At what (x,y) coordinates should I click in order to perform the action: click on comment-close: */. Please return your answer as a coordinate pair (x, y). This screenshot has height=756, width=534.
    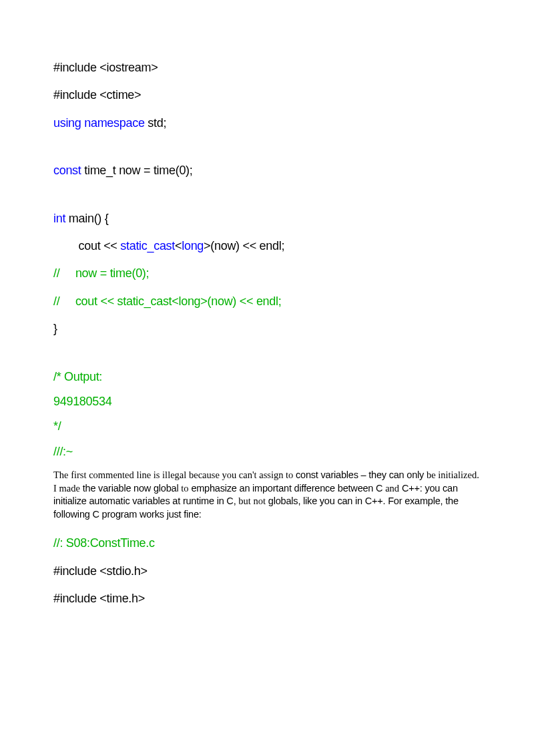
    Looking at the image, I should click on (57, 426).